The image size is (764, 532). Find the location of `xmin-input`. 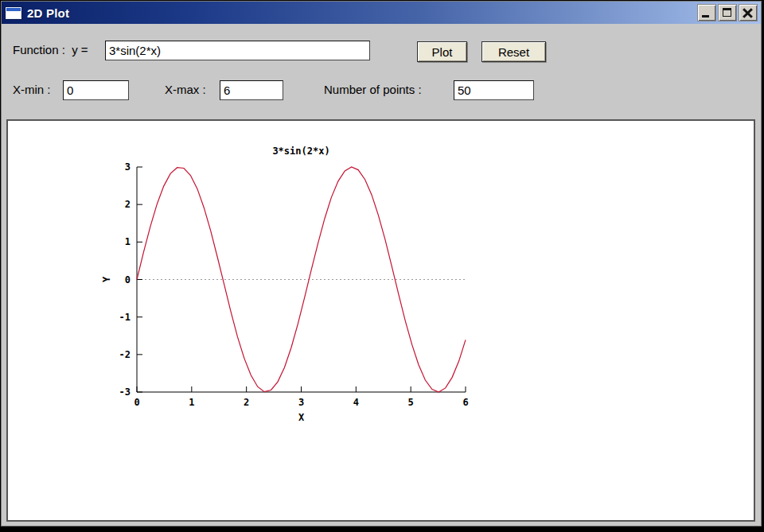

xmin-input is located at coordinates (96, 91).